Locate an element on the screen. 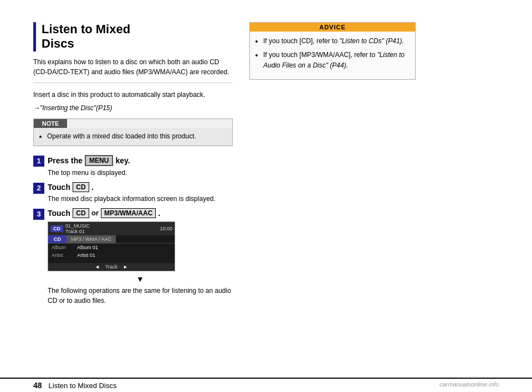 The image size is (532, 392). screen-image: CD 01_MUSIC Track 01 10:00 CD MP3 / WMA … is located at coordinates (111, 246).